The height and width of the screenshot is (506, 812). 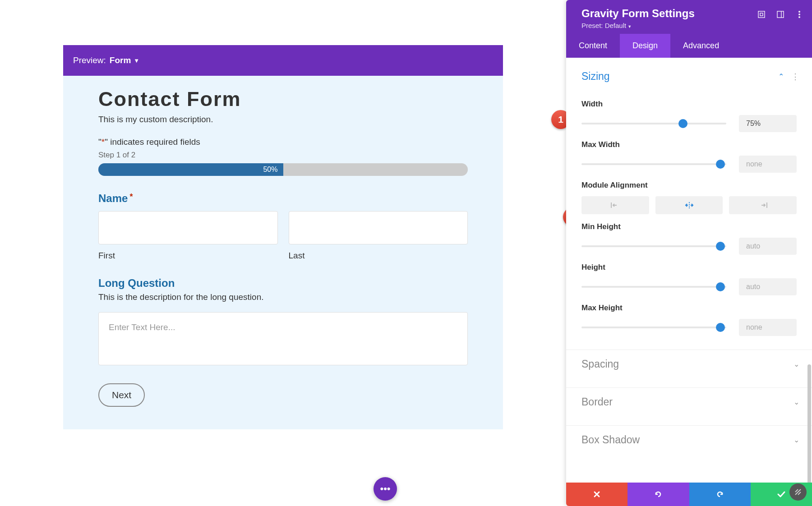 What do you see at coordinates (378, 228) in the screenshot?
I see `last-name-field` at bounding box center [378, 228].